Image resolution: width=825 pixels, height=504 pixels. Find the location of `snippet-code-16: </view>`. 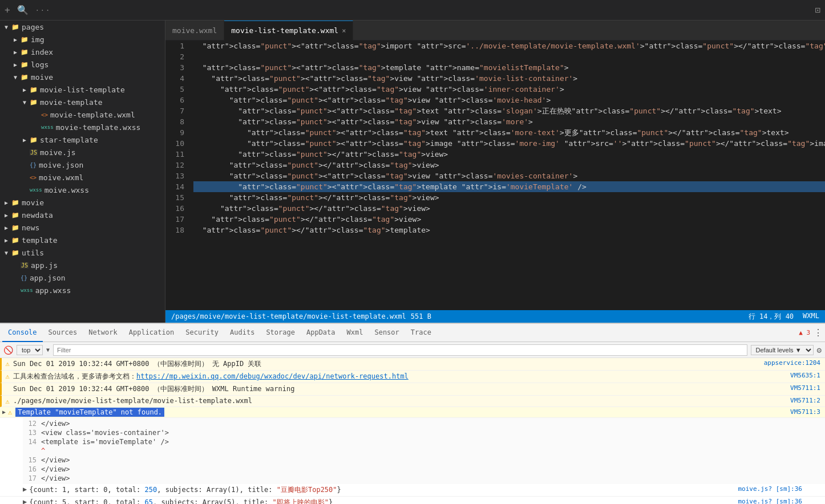

snippet-code-16: </view> is located at coordinates (56, 469).